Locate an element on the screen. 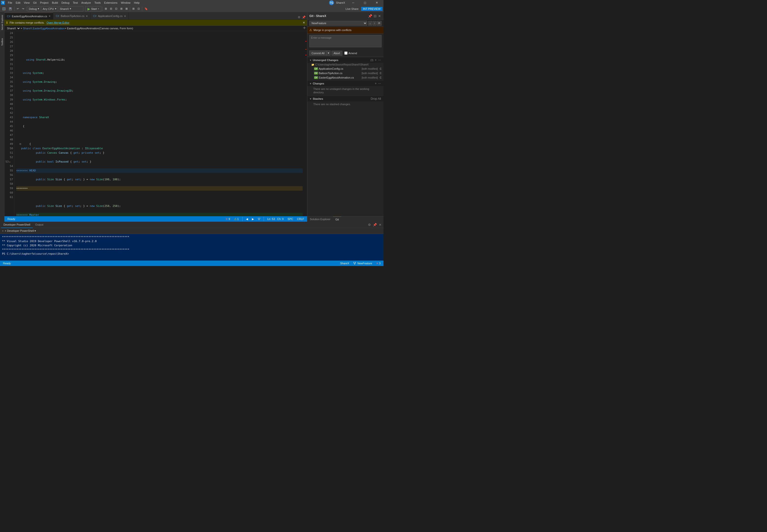  commit-dropdown-btn: ▾ is located at coordinates (329, 53).